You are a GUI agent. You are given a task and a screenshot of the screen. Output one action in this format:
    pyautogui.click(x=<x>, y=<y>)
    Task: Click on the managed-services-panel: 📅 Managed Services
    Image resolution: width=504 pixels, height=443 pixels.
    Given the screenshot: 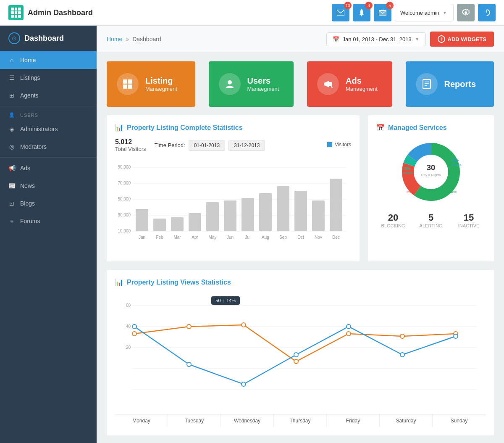 What is the action you would take?
    pyautogui.click(x=431, y=188)
    